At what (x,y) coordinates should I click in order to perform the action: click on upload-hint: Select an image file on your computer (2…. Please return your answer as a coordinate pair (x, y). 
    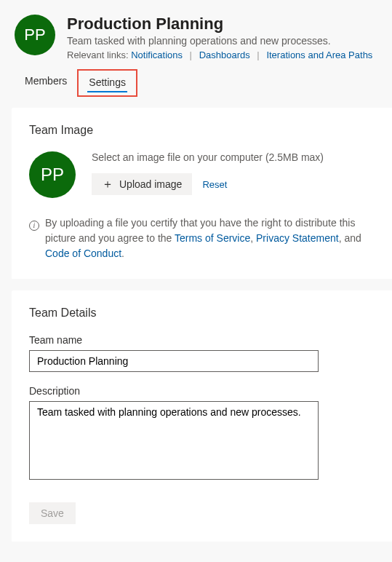
    Looking at the image, I should click on (233, 157).